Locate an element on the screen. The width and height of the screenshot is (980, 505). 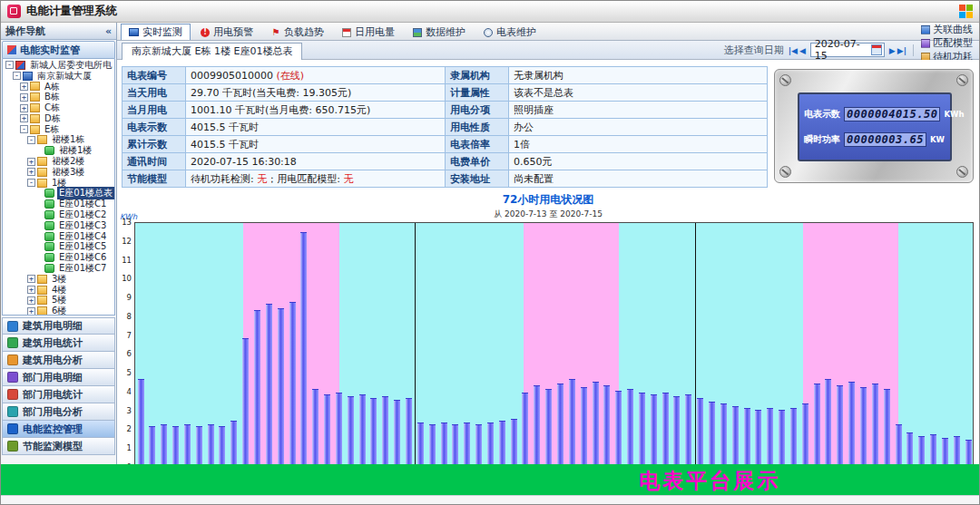
accordion-item-label: 建筑用电明细 is located at coordinates (53, 326).